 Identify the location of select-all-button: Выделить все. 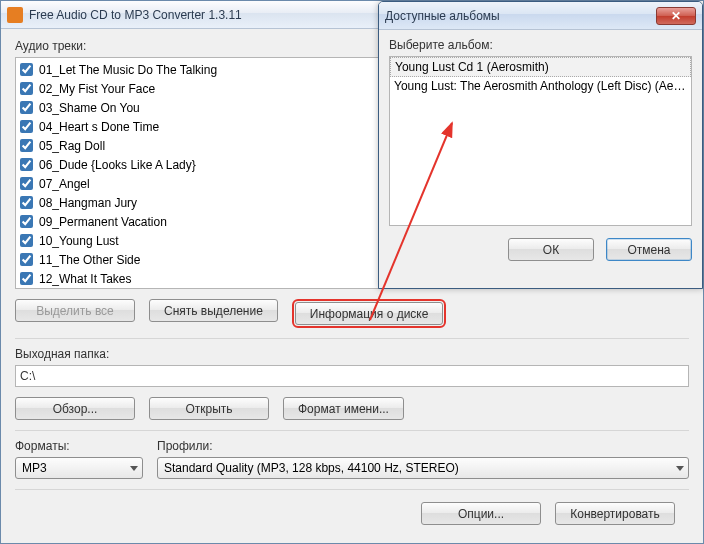
(75, 310).